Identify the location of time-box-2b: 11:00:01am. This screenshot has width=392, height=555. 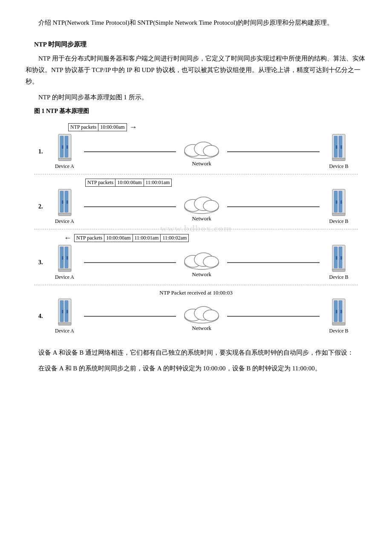
(158, 182).